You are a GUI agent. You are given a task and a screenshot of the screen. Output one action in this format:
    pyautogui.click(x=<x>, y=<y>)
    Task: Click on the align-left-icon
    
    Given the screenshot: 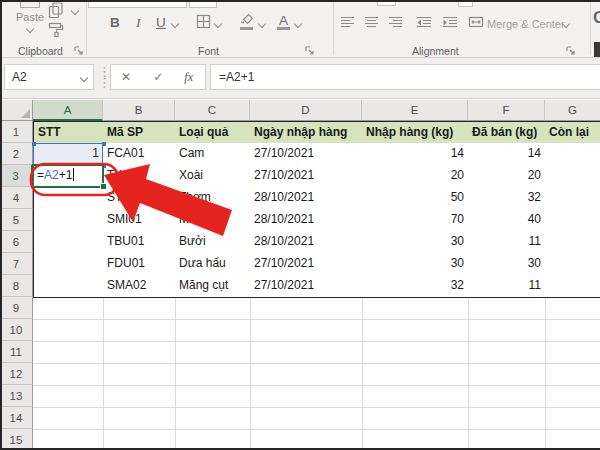 What is the action you would take?
    pyautogui.click(x=348, y=22)
    